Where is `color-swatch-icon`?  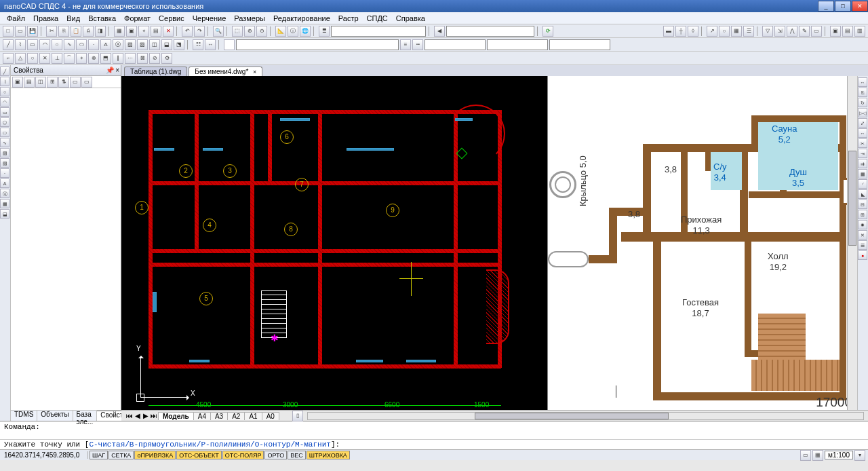 color-swatch-icon is located at coordinates (229, 45).